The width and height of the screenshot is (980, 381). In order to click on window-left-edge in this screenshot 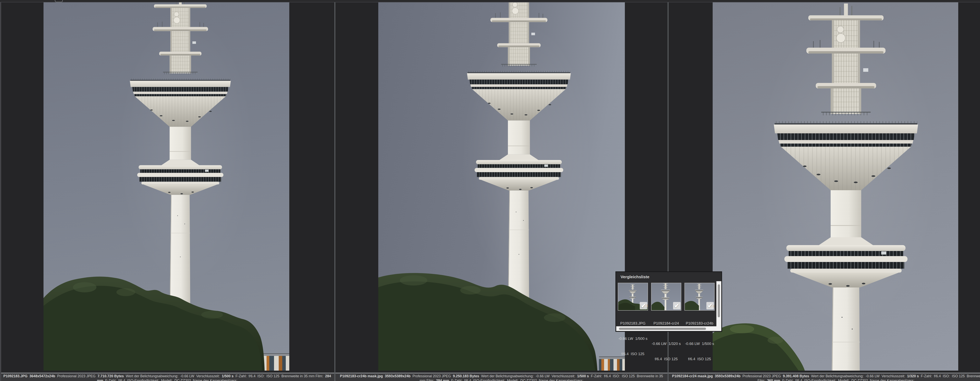, I will do `click(1, 191)`.